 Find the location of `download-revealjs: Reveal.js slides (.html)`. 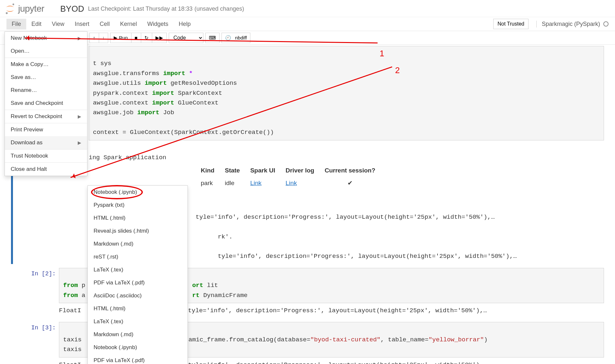

download-revealjs: Reveal.js slides (.html) is located at coordinates (138, 231).